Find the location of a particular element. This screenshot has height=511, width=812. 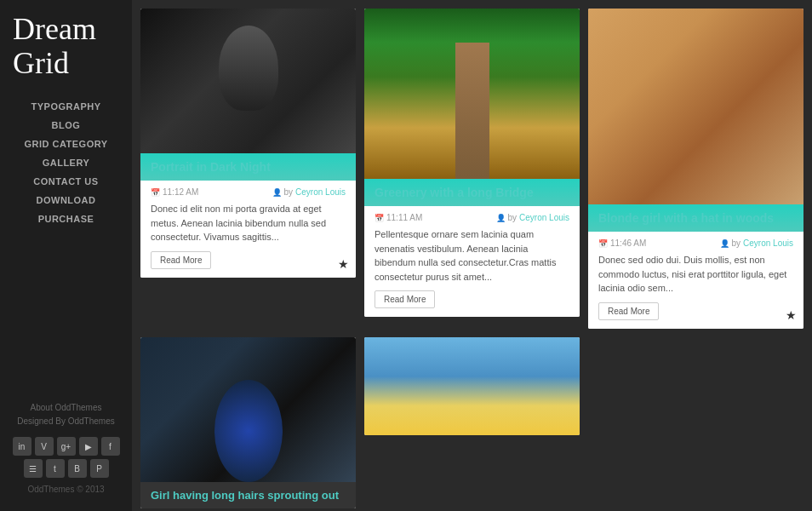

logo-line2: Grid is located at coordinates (41, 63).